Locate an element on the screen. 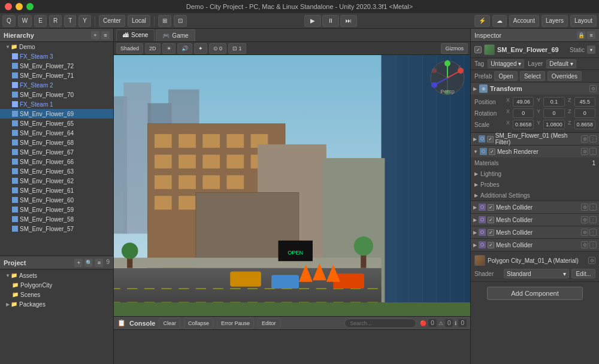 This screenshot has width=599, height=364. transform-t-btn: T is located at coordinates (70, 21).